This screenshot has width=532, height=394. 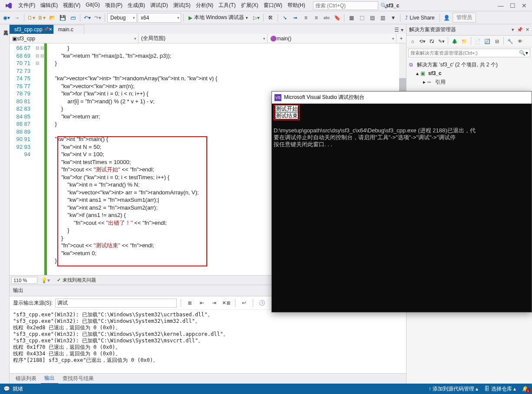 I want to click on output-clock-icon: 🕓, so click(x=262, y=303).